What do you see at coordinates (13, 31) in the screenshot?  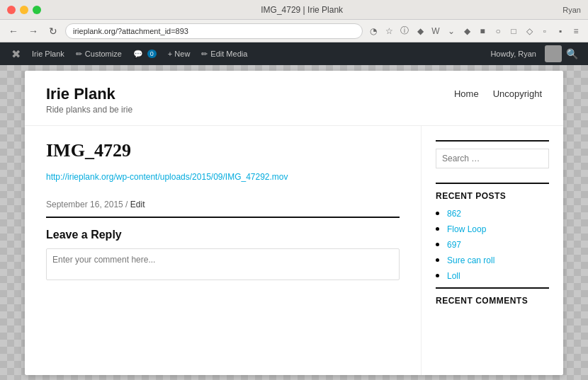 I see `back-button: ←` at bounding box center [13, 31].